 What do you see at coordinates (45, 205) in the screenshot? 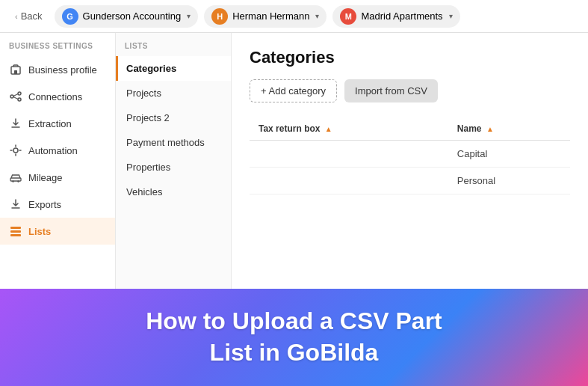
I see `sidebar-label-exports: Exports` at bounding box center [45, 205].